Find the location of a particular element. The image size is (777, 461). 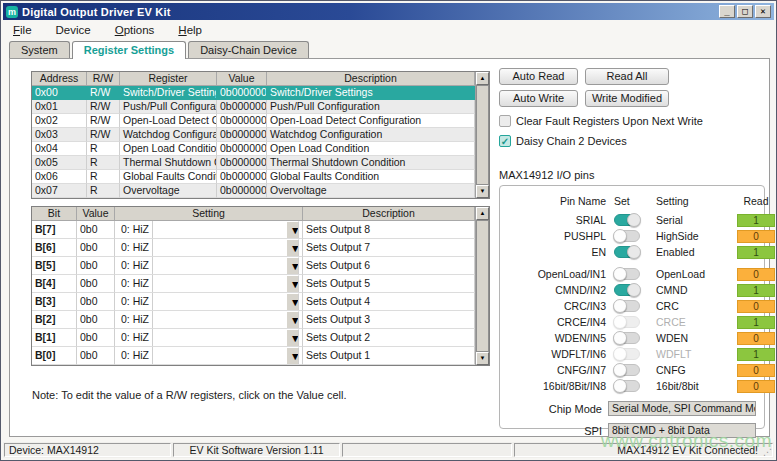

menu-item-options: Options is located at coordinates (135, 30).